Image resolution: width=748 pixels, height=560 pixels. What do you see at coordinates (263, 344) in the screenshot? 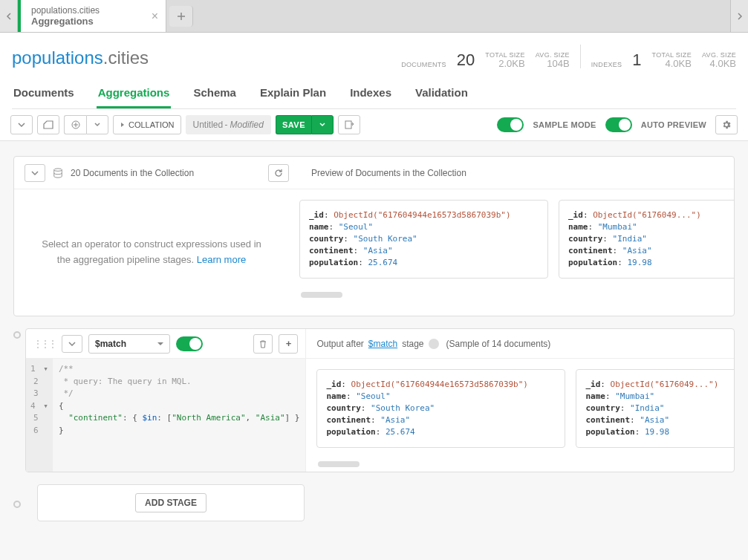
I see `trash-icon` at bounding box center [263, 344].